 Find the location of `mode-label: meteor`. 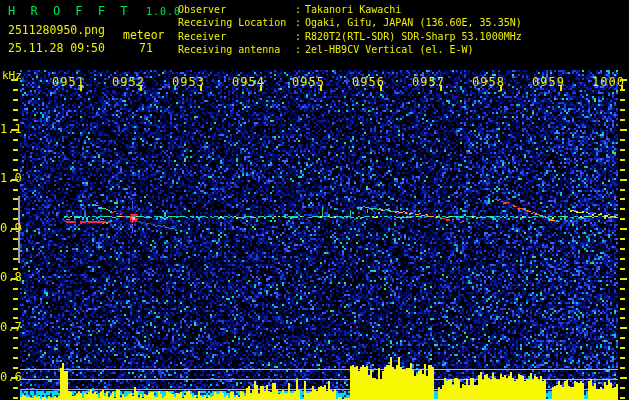

mode-label: meteor is located at coordinates (144, 35).